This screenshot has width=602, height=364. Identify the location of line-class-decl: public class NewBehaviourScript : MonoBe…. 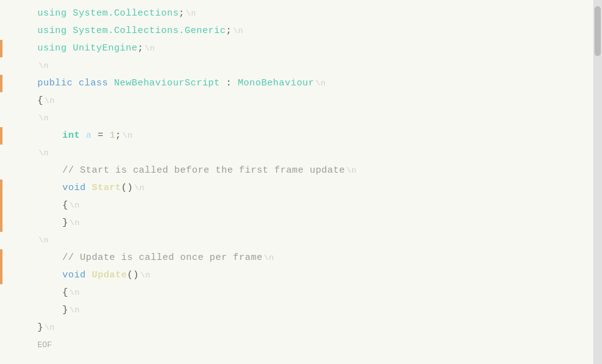
(301, 84).